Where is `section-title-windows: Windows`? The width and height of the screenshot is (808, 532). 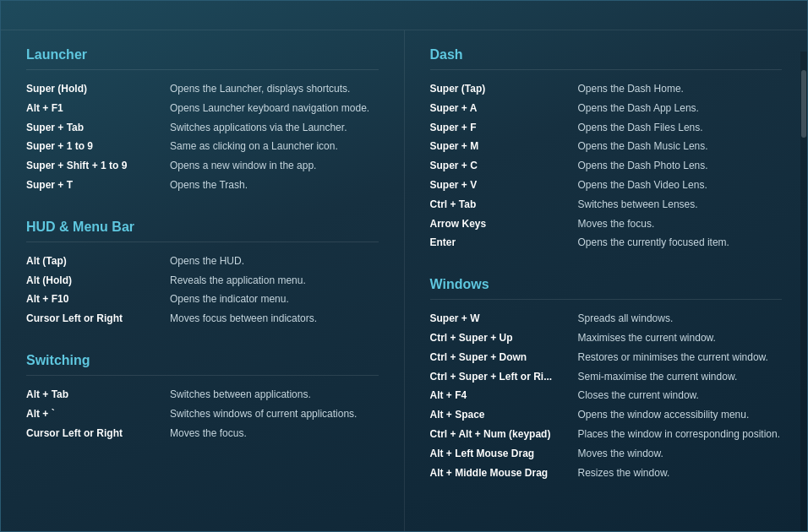 section-title-windows: Windows is located at coordinates (607, 289).